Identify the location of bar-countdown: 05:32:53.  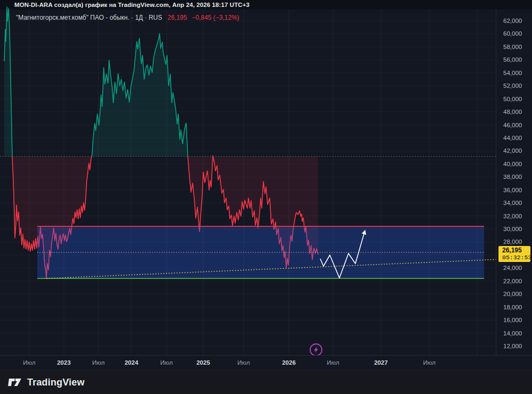
(516, 258).